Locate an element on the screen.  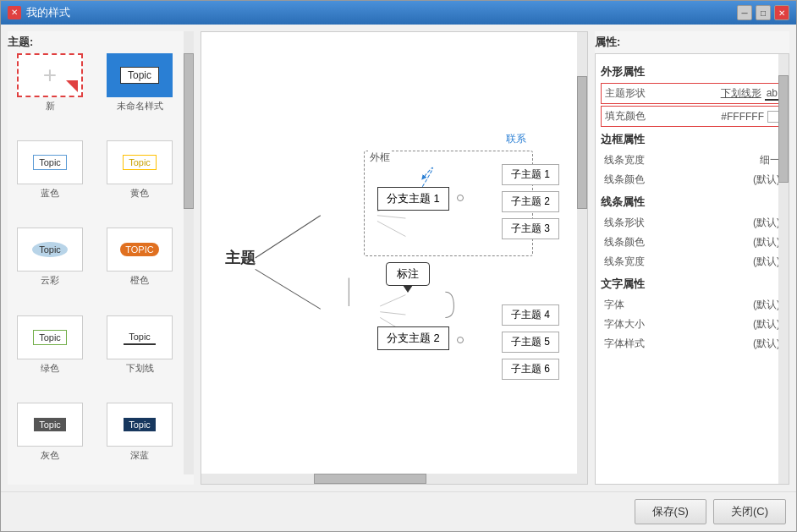
prop-value-line-width: 细一 is located at coordinates (770, 161).